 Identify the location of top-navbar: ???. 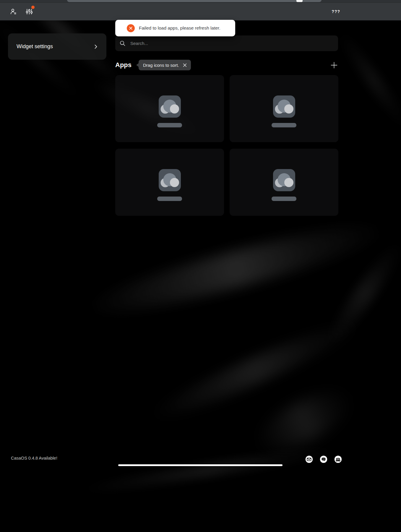
(200, 11).